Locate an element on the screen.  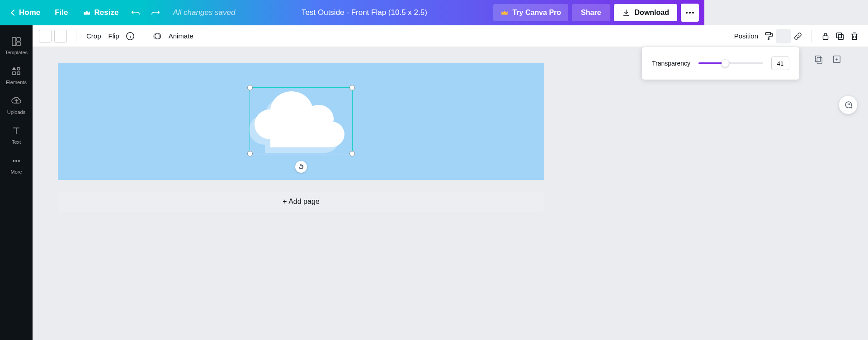
download-button: Download is located at coordinates (646, 13).